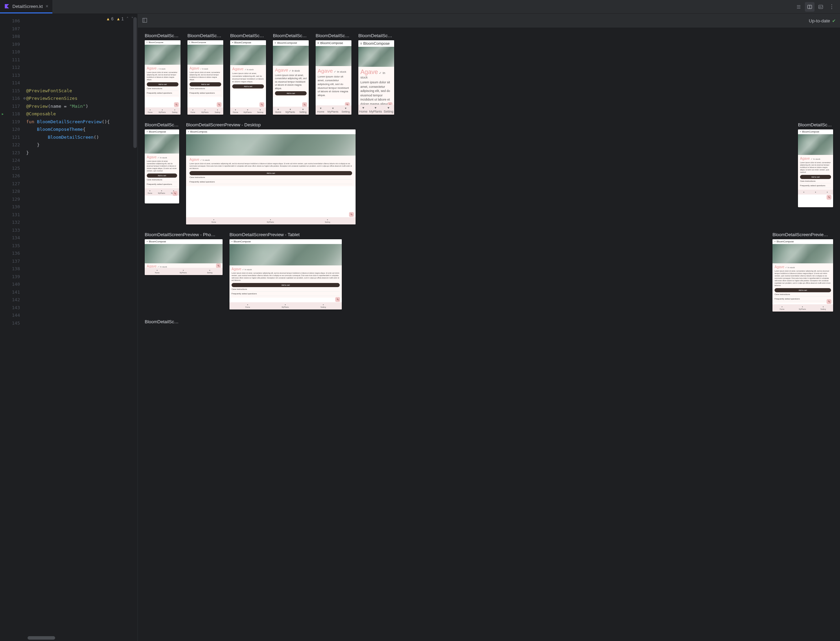 Image resolution: width=840 pixels, height=641 pixels. Describe the element at coordinates (145, 21) in the screenshot. I see `layout-icon` at that location.